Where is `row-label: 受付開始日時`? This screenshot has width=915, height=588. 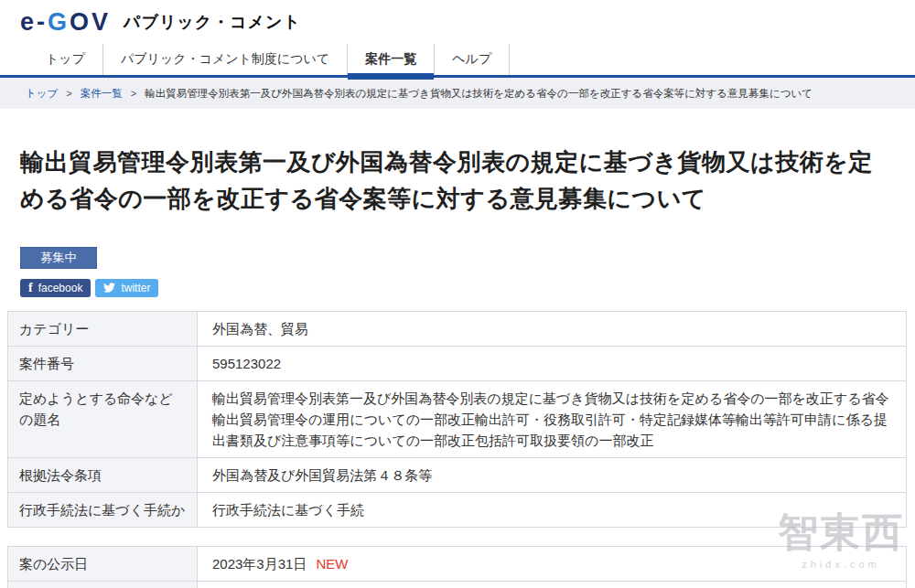
row-label: 受付開始日時 is located at coordinates (102, 584).